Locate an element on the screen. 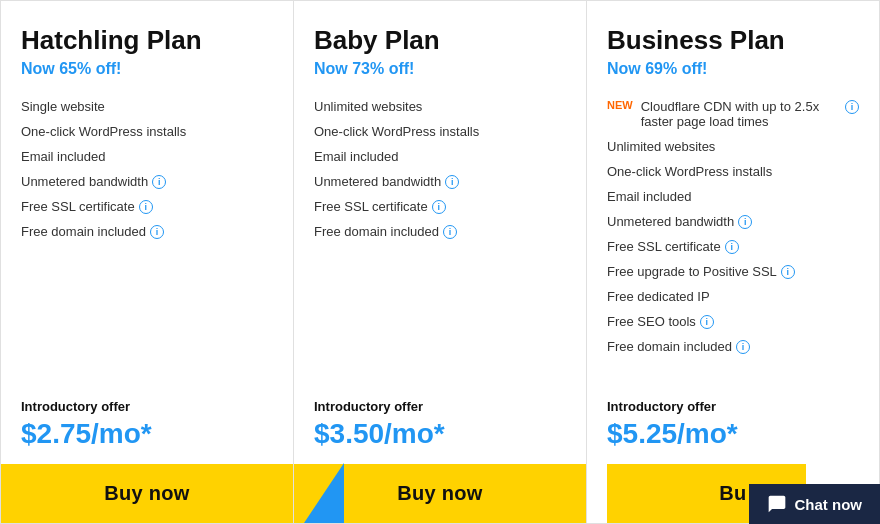  hatchling-title: Hatchling Plan is located at coordinates (147, 40).